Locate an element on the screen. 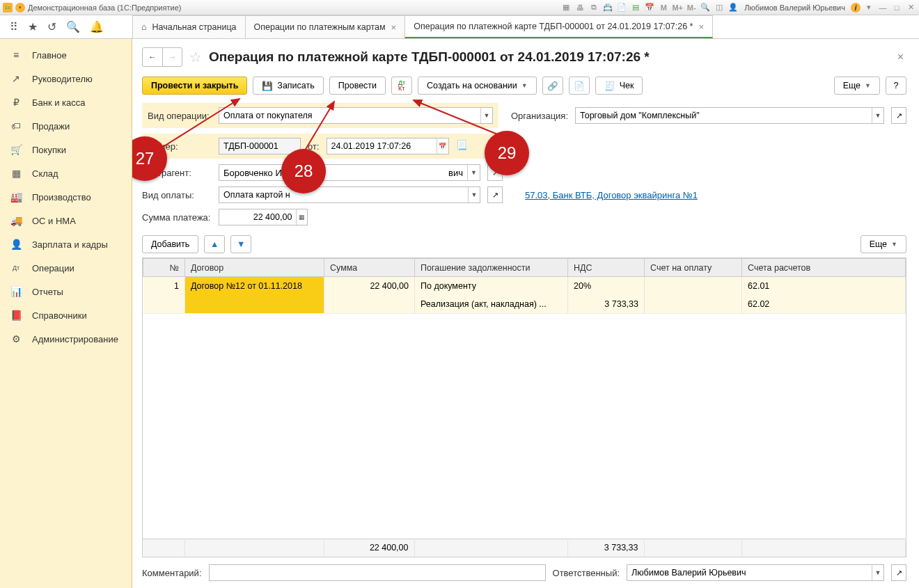 The height and width of the screenshot is (588, 919). cell: 22 400,00 is located at coordinates (370, 286).